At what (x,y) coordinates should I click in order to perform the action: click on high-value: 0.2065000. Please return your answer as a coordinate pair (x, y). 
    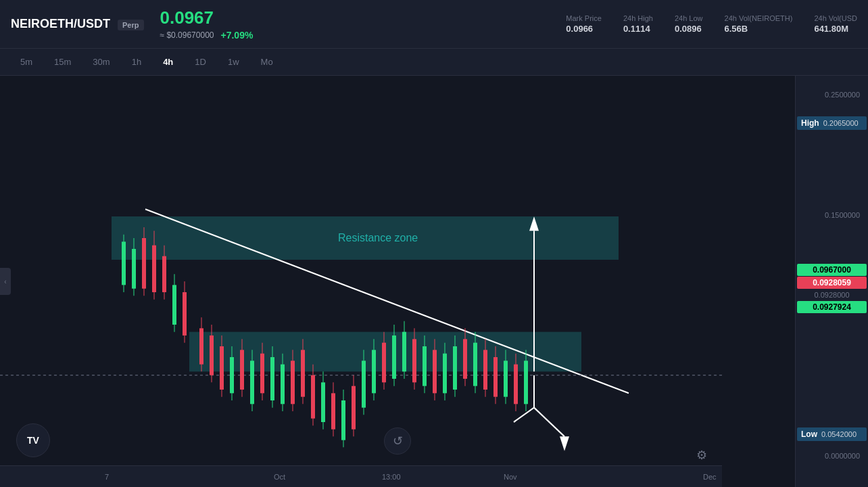
    Looking at the image, I should click on (841, 123).